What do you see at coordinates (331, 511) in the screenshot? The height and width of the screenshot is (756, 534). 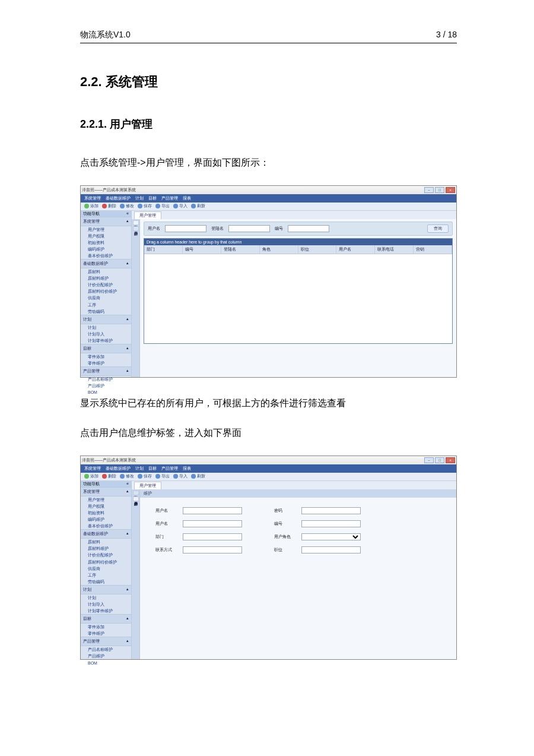 I see `password-input` at bounding box center [331, 511].